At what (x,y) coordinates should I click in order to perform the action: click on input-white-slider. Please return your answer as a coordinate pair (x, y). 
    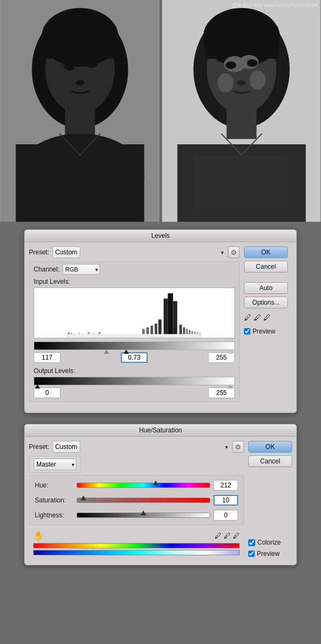
    Looking at the image, I should click on (231, 352).